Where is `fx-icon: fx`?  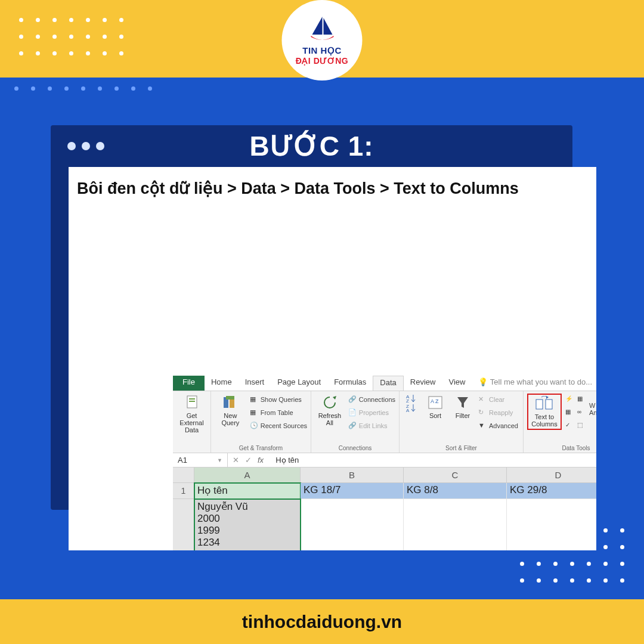 fx-icon: fx is located at coordinates (261, 460).